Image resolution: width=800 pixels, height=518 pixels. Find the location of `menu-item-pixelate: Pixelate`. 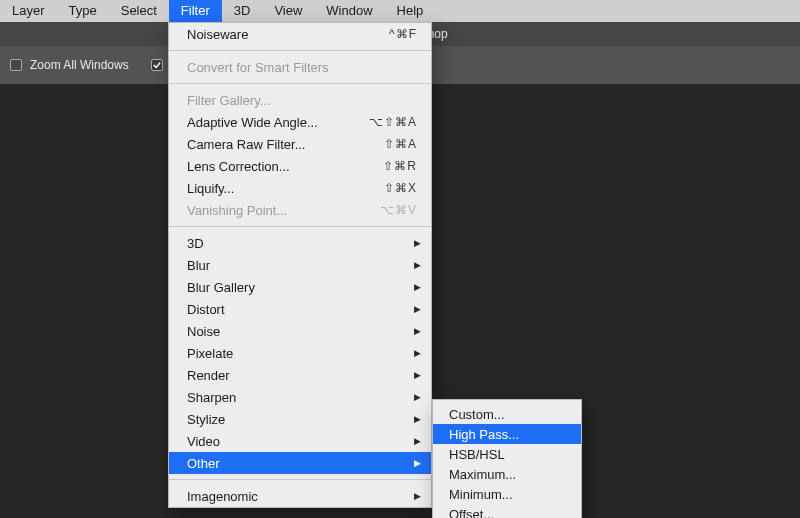

menu-item-pixelate: Pixelate is located at coordinates (300, 353).